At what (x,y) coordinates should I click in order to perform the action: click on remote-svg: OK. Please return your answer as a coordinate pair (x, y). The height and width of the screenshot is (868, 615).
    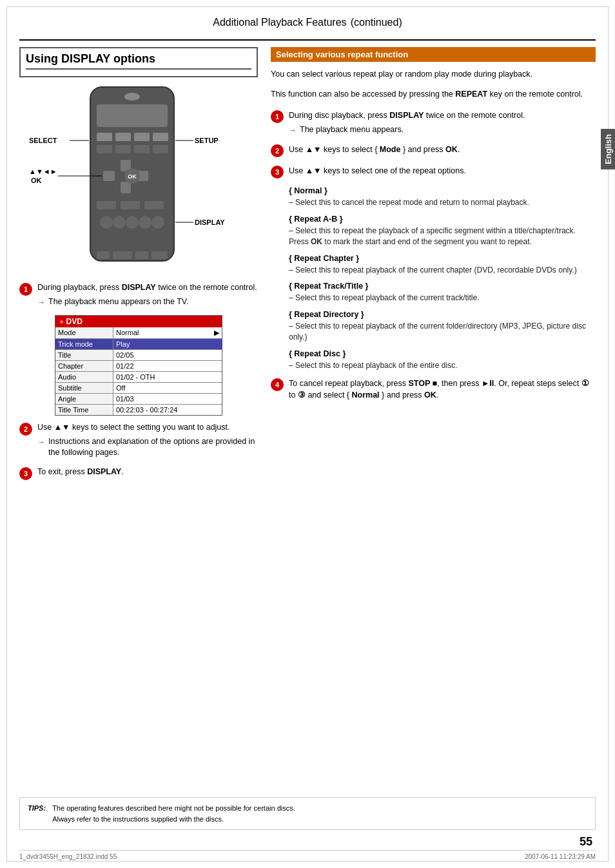
    Looking at the image, I should click on (129, 180).